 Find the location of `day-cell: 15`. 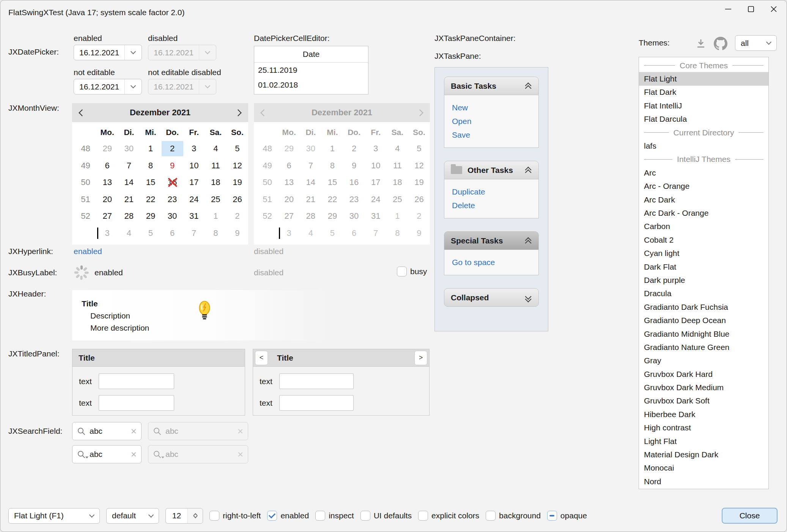

day-cell: 15 is located at coordinates (150, 182).